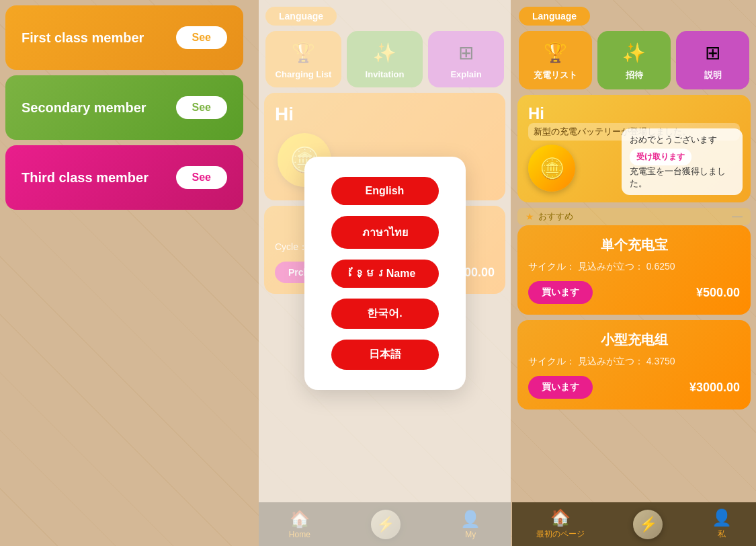 The image size is (756, 546). I want to click on star-icon: ★, so click(530, 217).